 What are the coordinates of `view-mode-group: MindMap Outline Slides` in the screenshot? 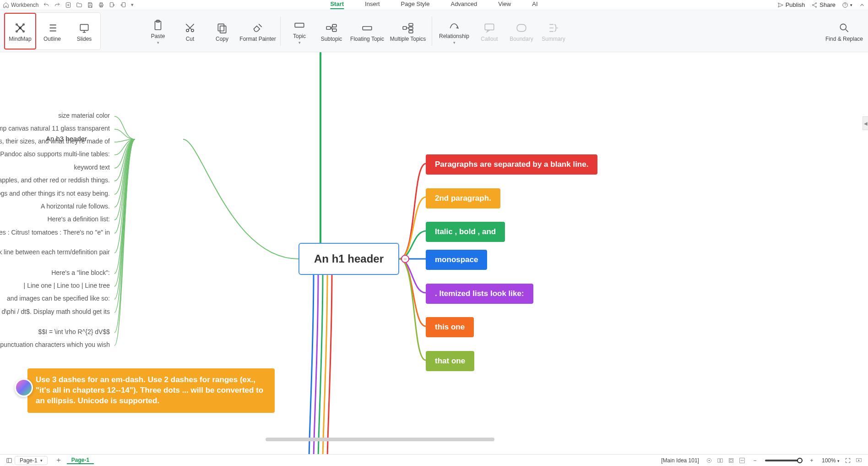 It's located at (52, 31).